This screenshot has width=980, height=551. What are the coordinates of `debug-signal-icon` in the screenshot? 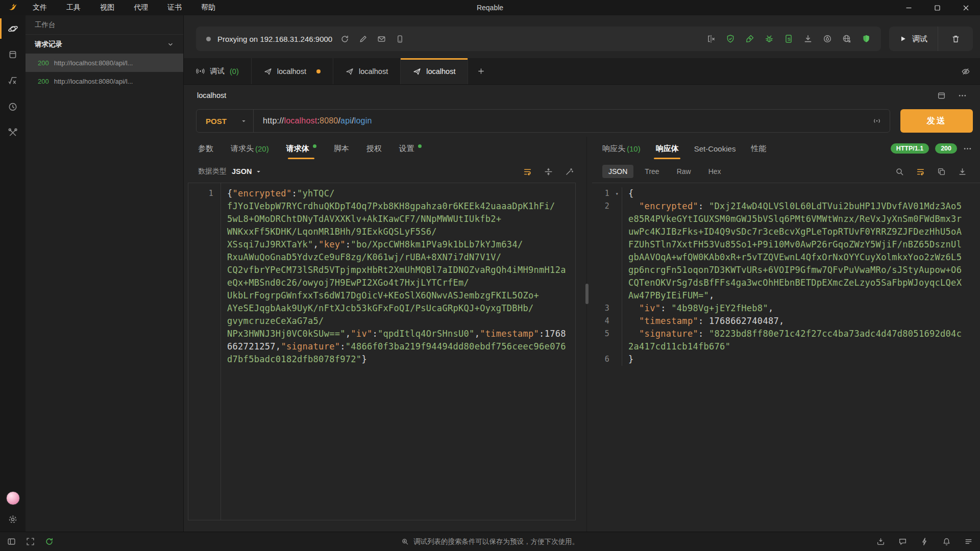 It's located at (877, 121).